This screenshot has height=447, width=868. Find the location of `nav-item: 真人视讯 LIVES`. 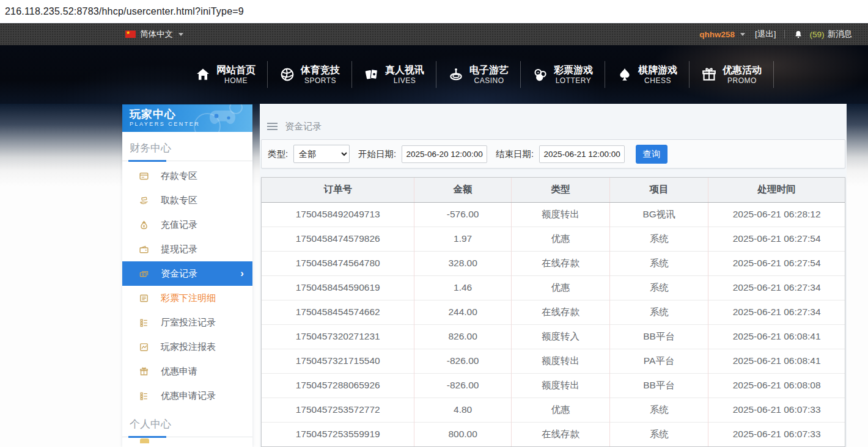

nav-item: 真人视讯 LIVES is located at coordinates (394, 74).